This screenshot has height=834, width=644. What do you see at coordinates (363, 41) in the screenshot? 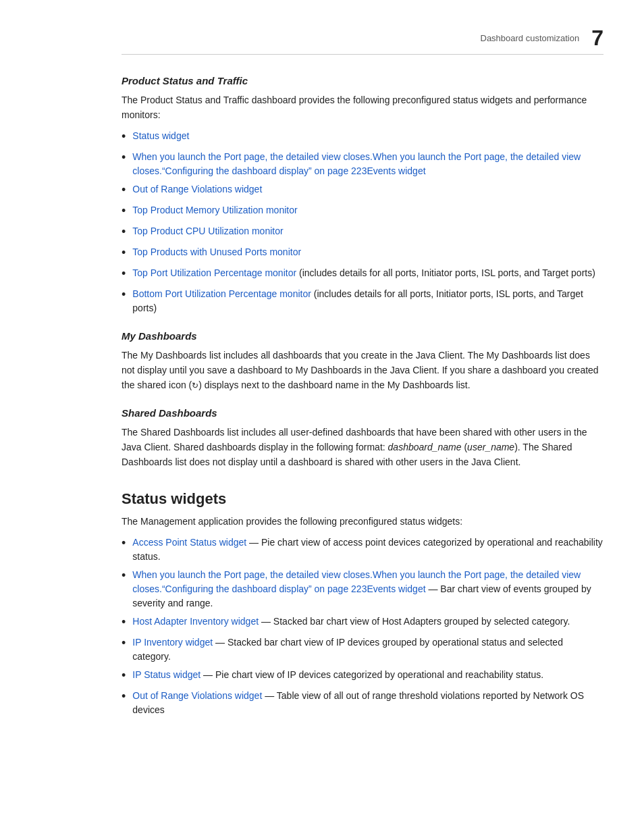
I see `page-header: Dashboard customization 7` at bounding box center [363, 41].